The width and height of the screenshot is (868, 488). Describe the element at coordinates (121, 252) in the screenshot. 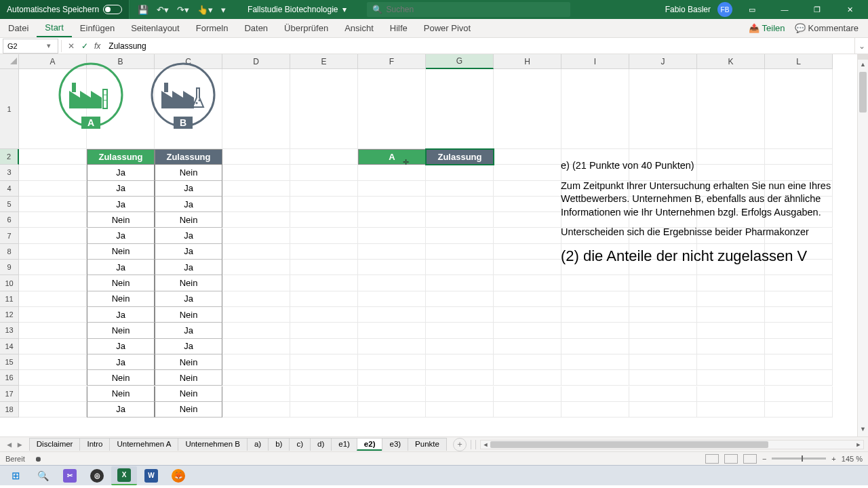

I see `cell-B8: Nein` at that location.